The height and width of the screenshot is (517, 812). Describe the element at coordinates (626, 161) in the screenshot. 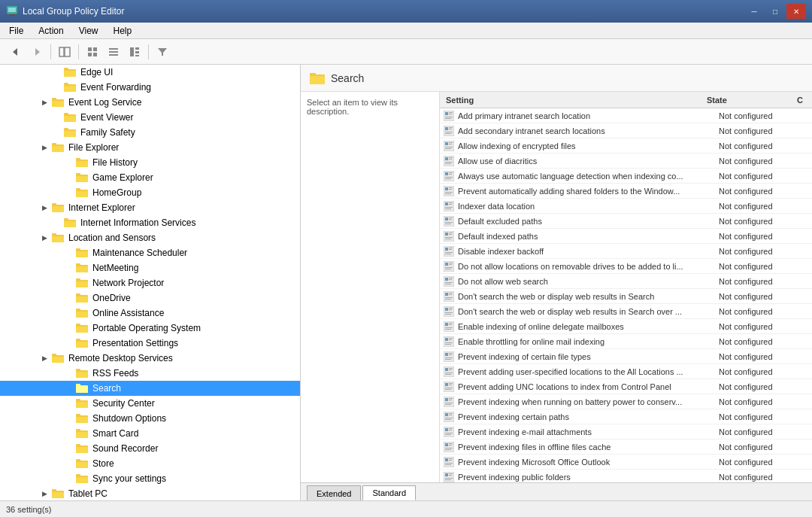

I see `setting-row: Allow use of diacriticsNot configured` at that location.